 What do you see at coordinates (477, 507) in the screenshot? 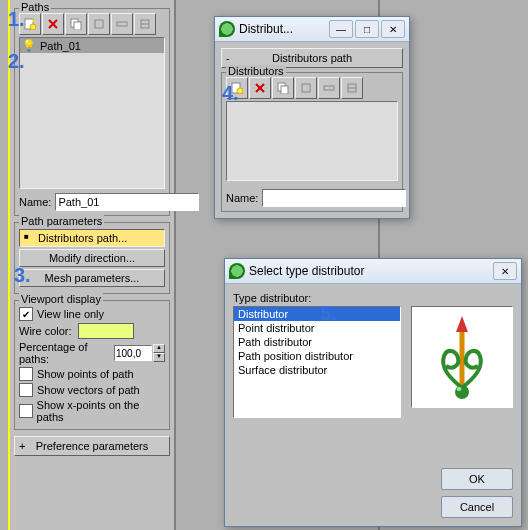
I see `cancel-button: Cancel` at bounding box center [477, 507].